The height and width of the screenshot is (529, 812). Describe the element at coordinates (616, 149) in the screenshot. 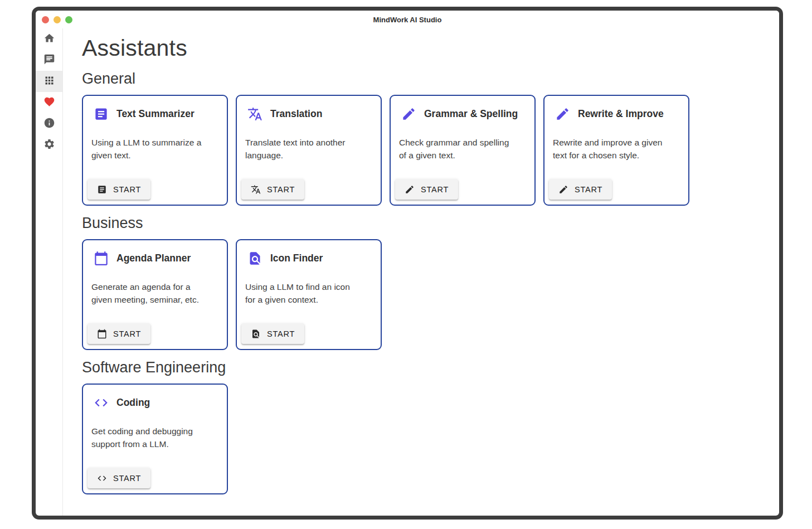

I see `card-description: Rewrite and improve a given text for a c…` at that location.